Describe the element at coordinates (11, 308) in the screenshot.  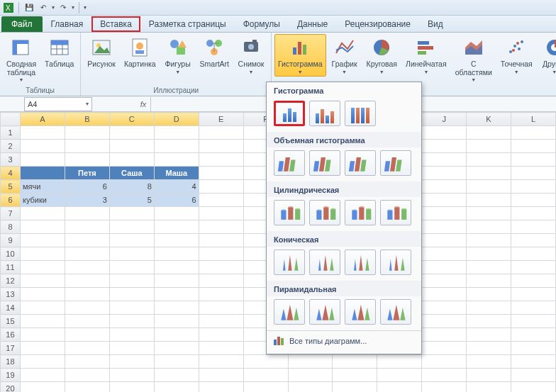
I see `row-header-14: 14` at that location.